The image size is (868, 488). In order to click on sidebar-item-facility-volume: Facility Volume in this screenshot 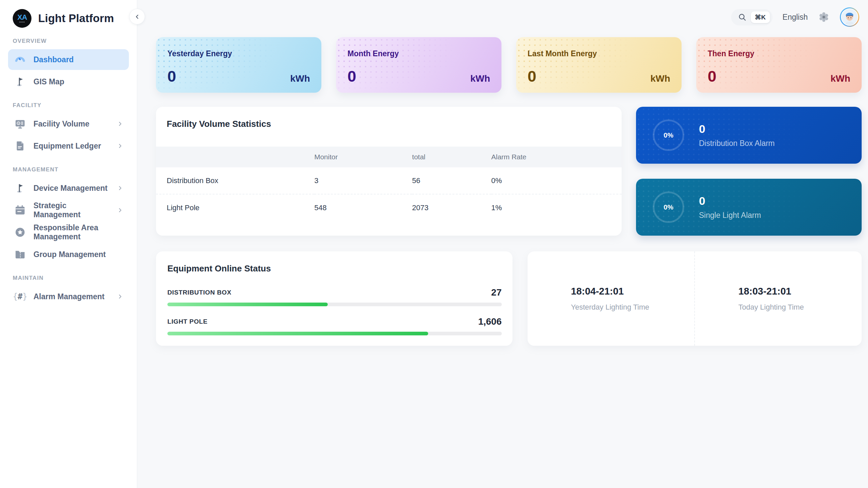, I will do `click(68, 124)`.